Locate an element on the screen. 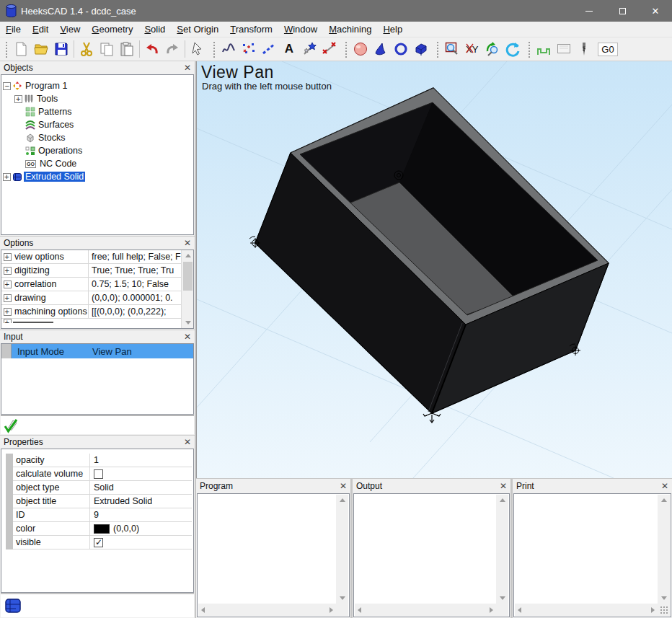 Image resolution: width=672 pixels, height=618 pixels. points-button is located at coordinates (249, 49).